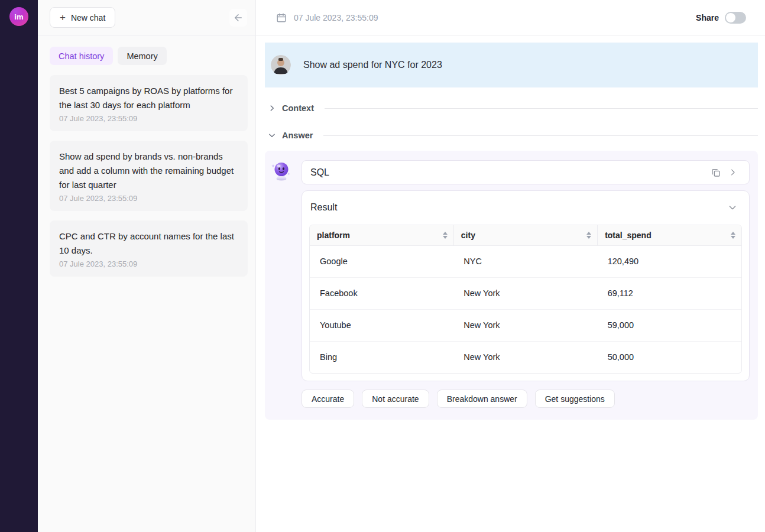 This screenshot has height=532, width=765. What do you see at coordinates (281, 65) in the screenshot?
I see `user-avatar` at bounding box center [281, 65].